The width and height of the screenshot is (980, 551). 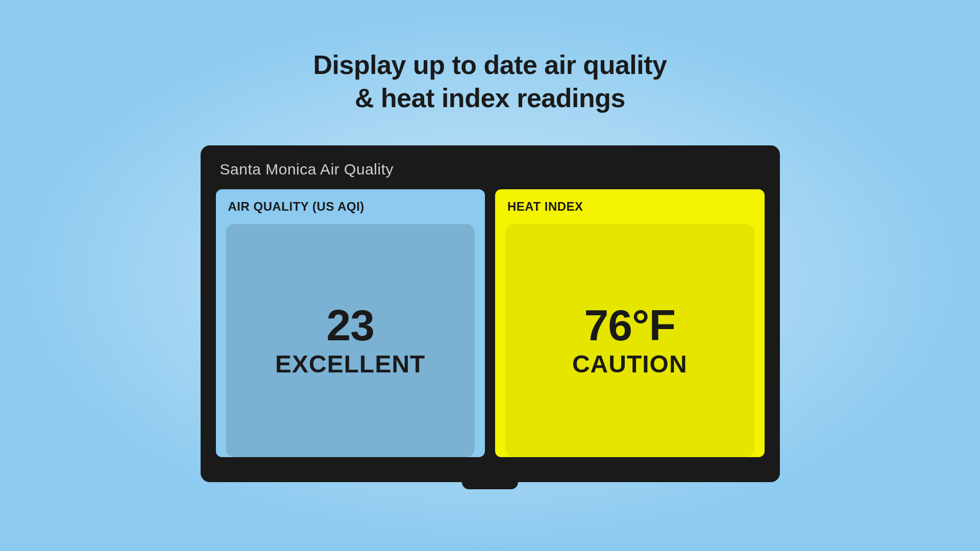 What do you see at coordinates (490, 486) in the screenshot?
I see `device-stand` at bounding box center [490, 486].